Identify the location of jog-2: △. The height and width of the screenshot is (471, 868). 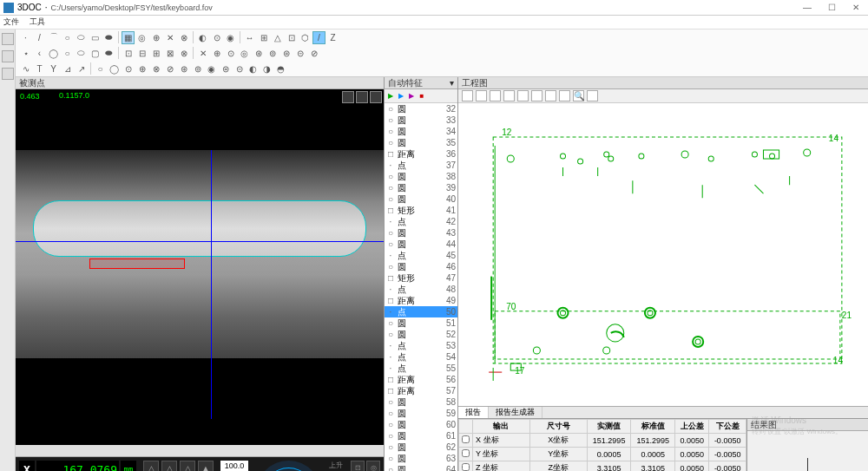
(169, 466).